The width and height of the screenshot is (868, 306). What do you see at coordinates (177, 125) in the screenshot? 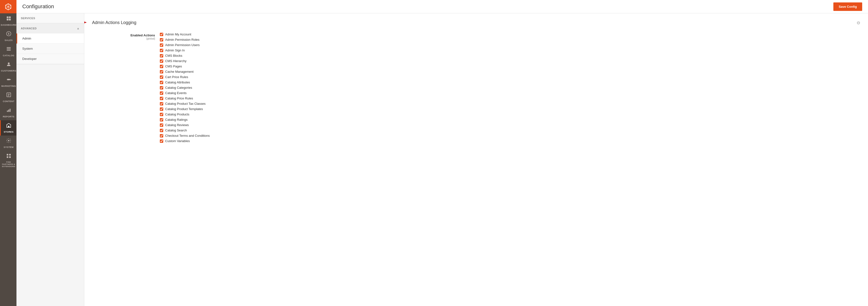
I see `checkbox-label-catalog_reviews: Catalog Reviews` at bounding box center [177, 125].